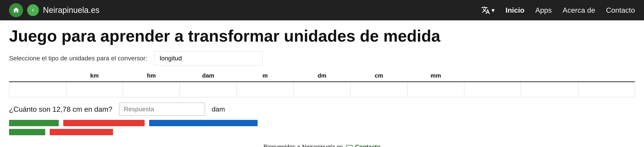  What do you see at coordinates (322, 144) in the screenshot?
I see `footer: Bienvenidos a Neirapinuela.es. Contacto` at bounding box center [322, 144].